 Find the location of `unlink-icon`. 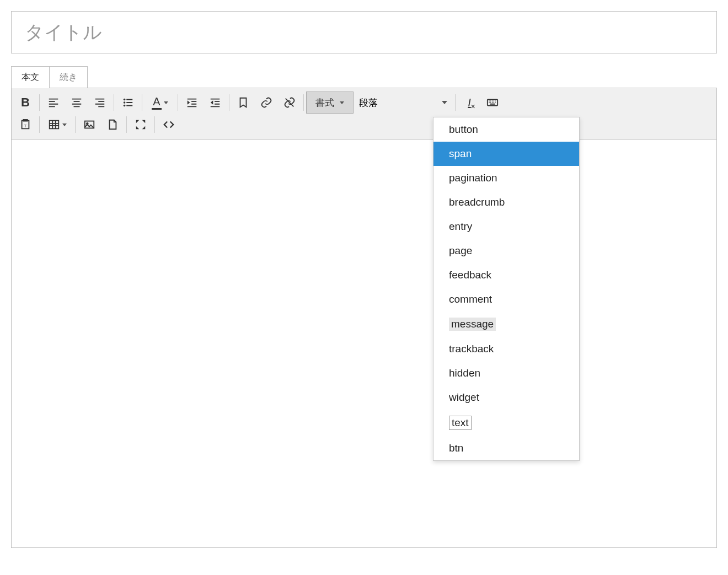

unlink-icon is located at coordinates (290, 103).